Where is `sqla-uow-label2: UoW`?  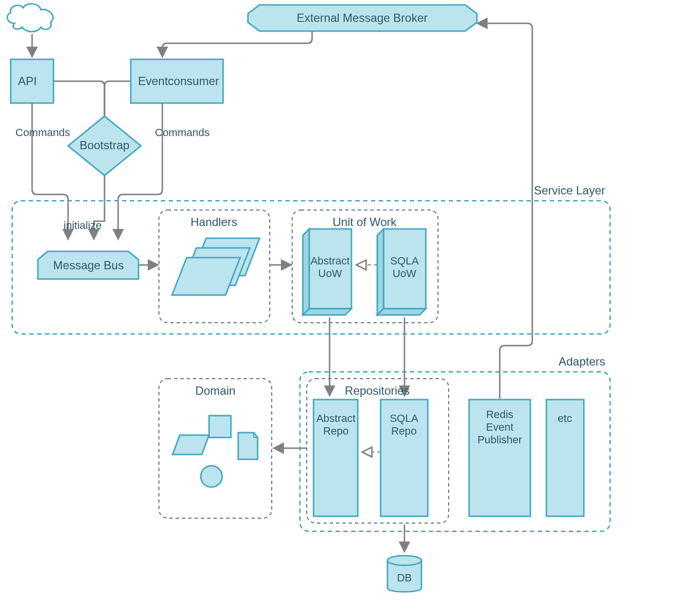 sqla-uow-label2: UoW is located at coordinates (404, 273).